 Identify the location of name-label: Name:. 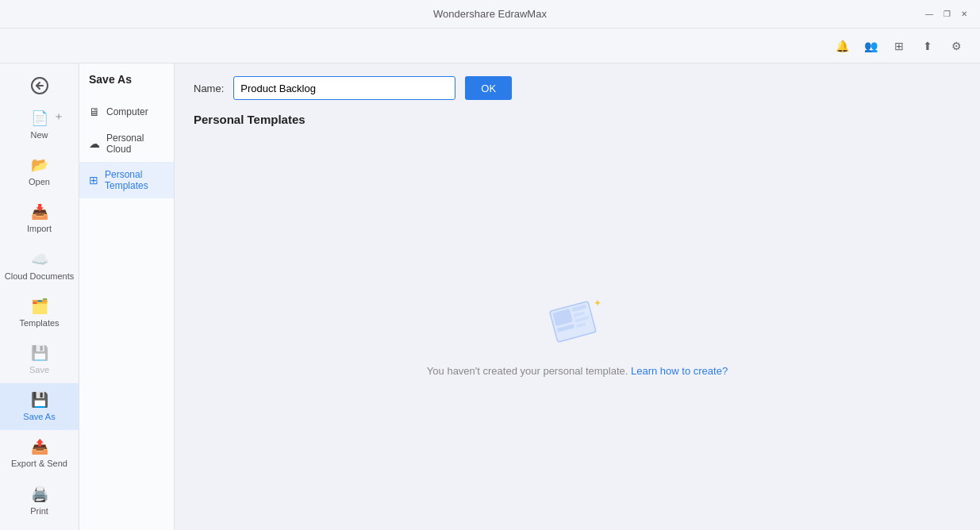
(209, 89).